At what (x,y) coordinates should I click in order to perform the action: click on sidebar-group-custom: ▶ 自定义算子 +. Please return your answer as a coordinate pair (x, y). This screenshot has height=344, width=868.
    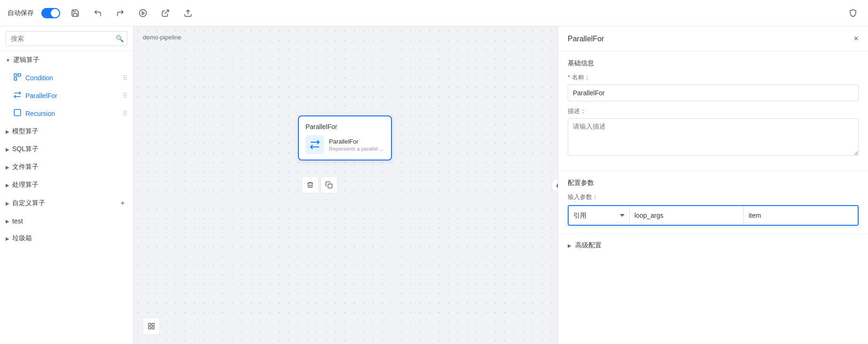
    Looking at the image, I should click on (67, 203).